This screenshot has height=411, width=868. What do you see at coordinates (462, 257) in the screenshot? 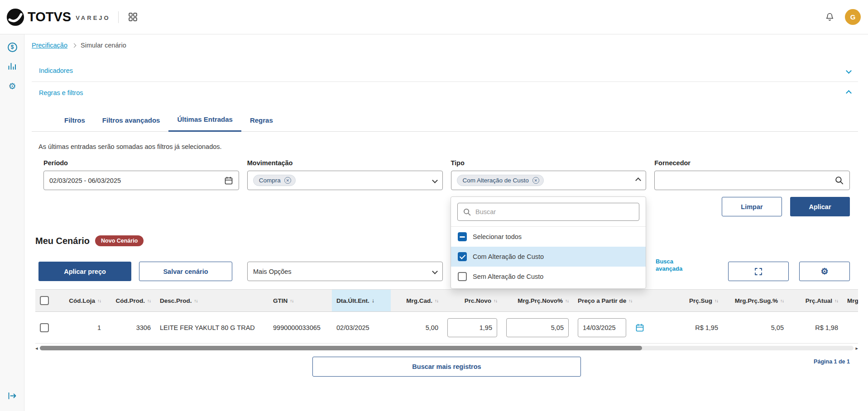
I see `checkbox-checked-icon` at bounding box center [462, 257].